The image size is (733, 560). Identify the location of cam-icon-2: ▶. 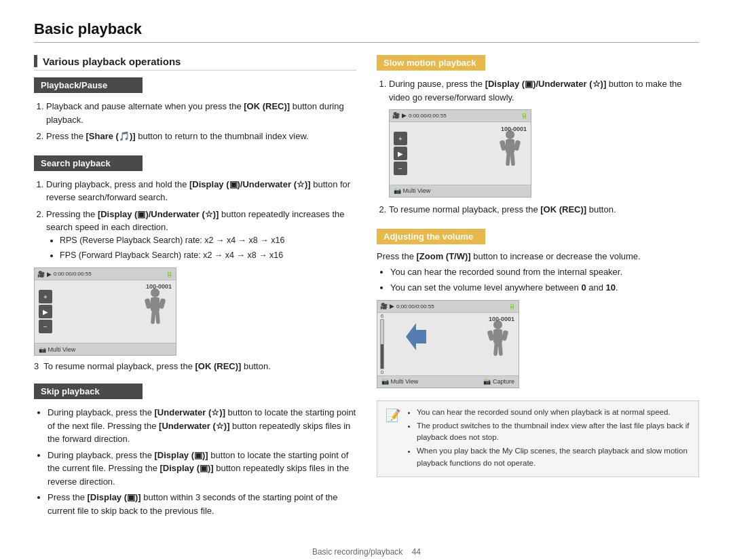
(49, 274).